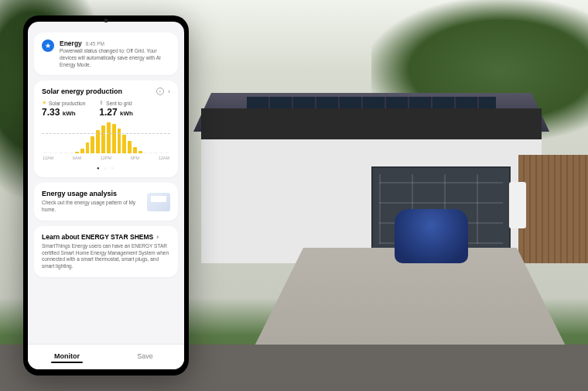 This screenshot has width=588, height=391. I want to click on xaxis-tick: 6AM, so click(77, 158).